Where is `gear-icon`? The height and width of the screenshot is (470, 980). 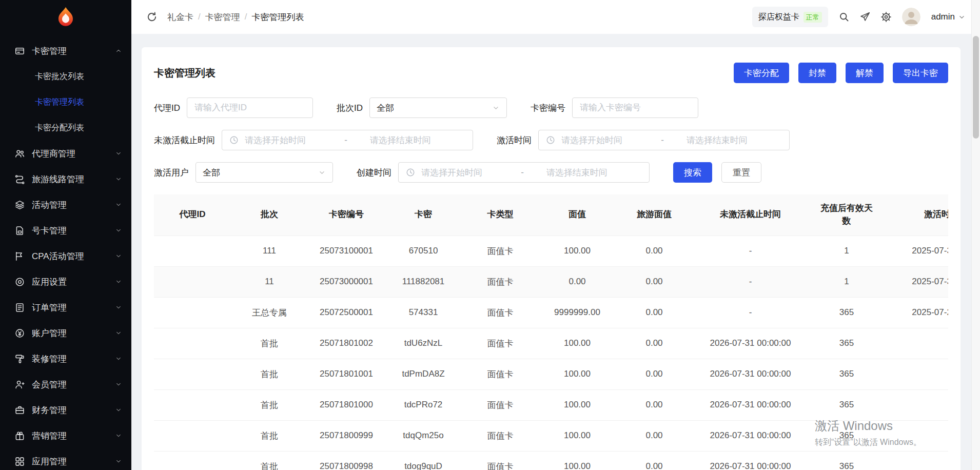
gear-icon is located at coordinates (886, 17).